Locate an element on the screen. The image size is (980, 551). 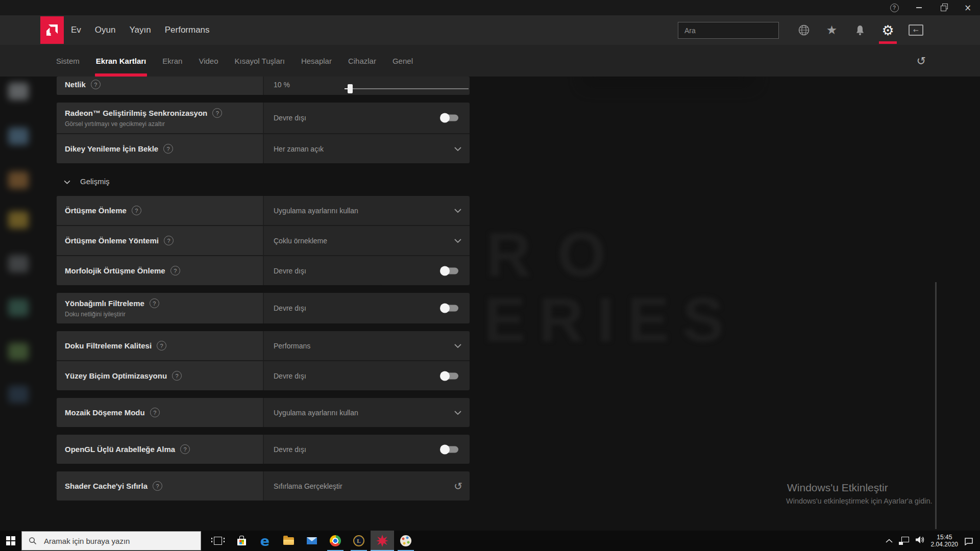
taskbar: eL 15:45 2.04.2020 is located at coordinates (490, 541).